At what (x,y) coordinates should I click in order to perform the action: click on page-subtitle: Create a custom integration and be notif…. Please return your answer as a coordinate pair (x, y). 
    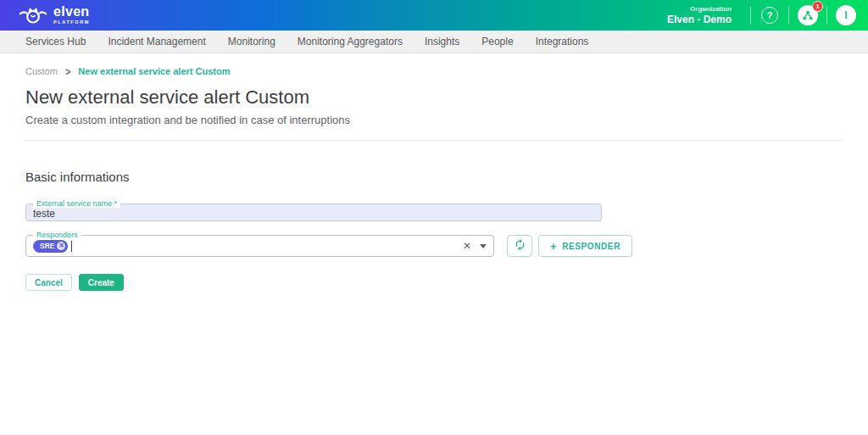
    Looking at the image, I should click on (434, 120).